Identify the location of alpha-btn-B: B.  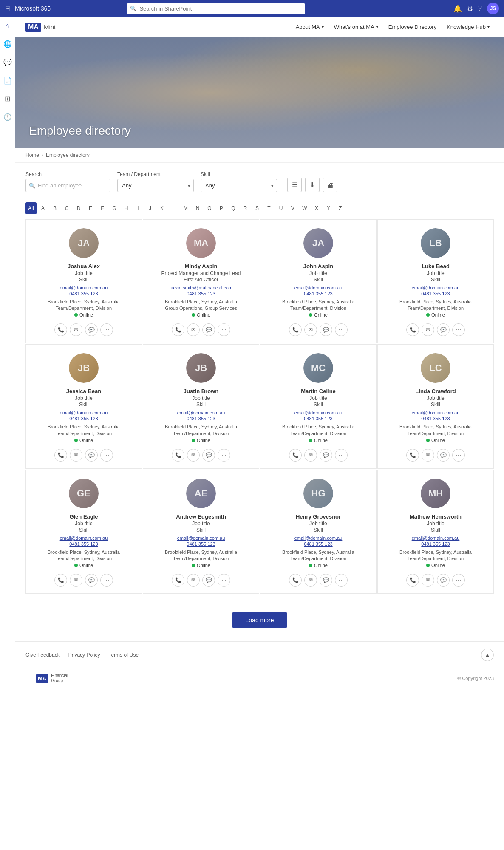
(55, 208).